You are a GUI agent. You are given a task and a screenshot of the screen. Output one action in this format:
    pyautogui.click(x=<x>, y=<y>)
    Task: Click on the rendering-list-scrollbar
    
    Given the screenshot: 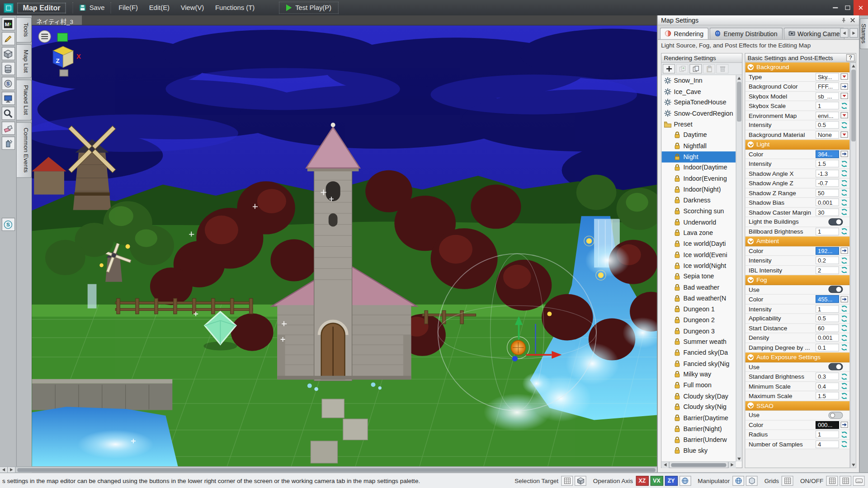 What is the action you would take?
    pyautogui.click(x=739, y=268)
    